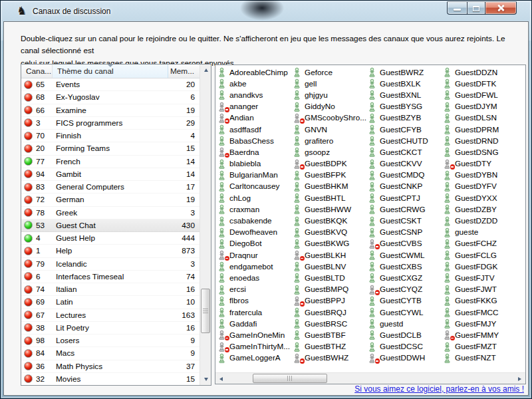 The image size is (532, 399). What do you see at coordinates (476, 8) in the screenshot?
I see `maximize-button` at bounding box center [476, 8].